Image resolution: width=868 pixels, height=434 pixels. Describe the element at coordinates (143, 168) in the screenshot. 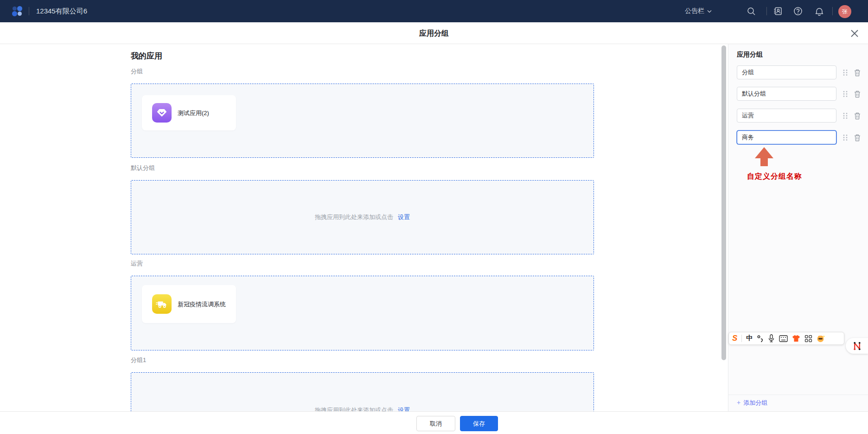

I see `group-label: 默认分组` at that location.